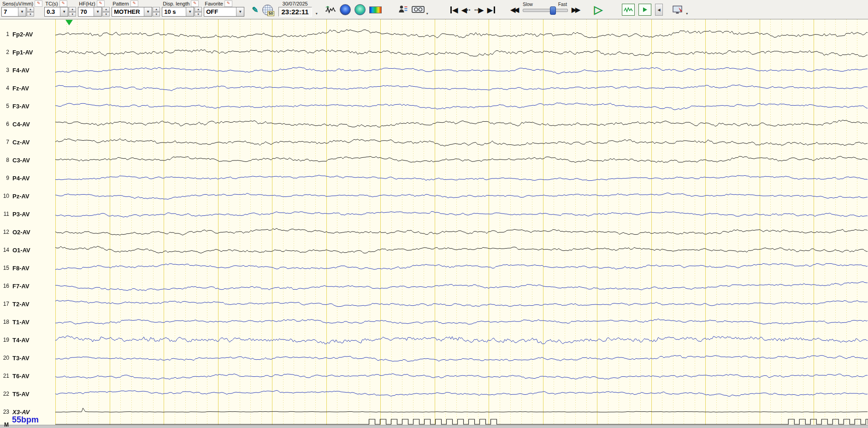  Describe the element at coordinates (72, 15) in the screenshot. I see `tc-spin-down-icon: ▼` at that location.